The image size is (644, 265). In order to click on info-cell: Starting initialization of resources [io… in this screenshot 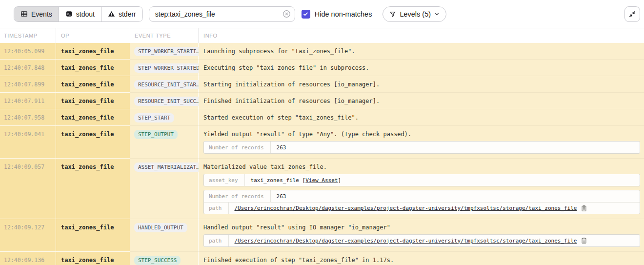, I will do `click(422, 84)`.